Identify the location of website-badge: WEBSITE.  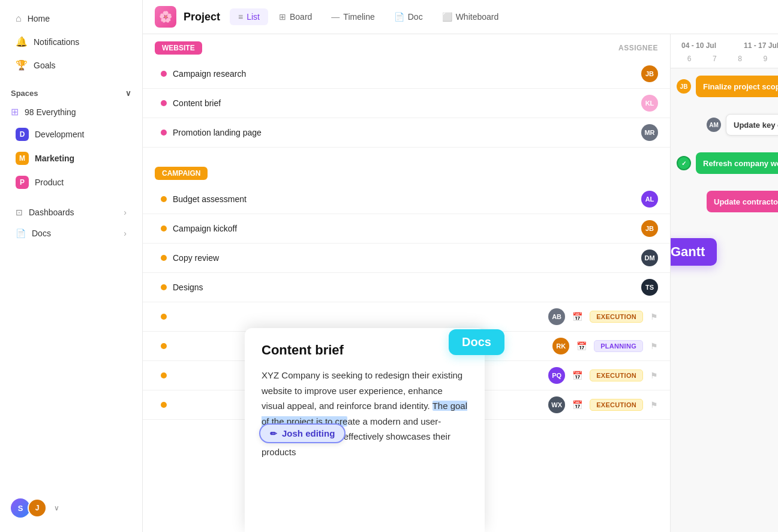
(179, 48).